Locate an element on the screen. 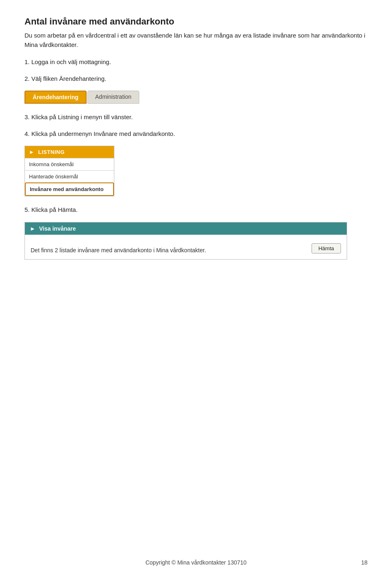 The image size is (392, 578). step-5-text: Klicka på Hämta. is located at coordinates (55, 210).